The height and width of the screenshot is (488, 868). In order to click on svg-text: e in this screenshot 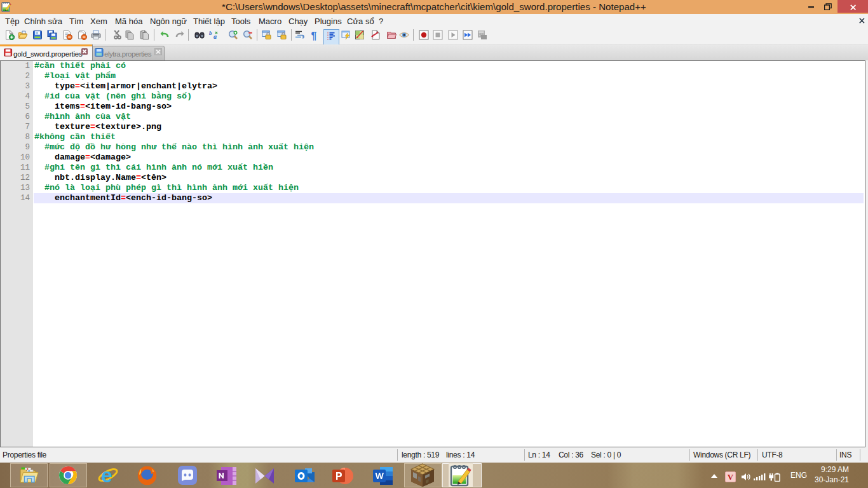, I will do `click(107, 475)`.